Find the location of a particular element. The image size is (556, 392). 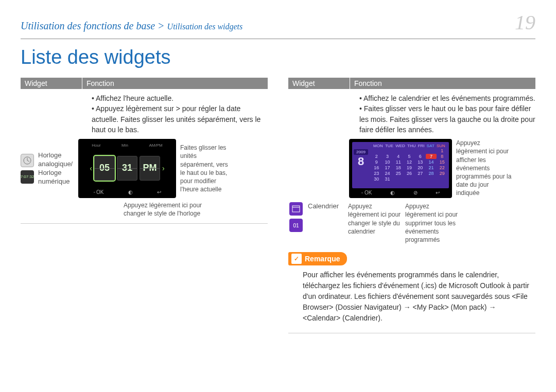

label-min: Min is located at coordinates (125, 145).